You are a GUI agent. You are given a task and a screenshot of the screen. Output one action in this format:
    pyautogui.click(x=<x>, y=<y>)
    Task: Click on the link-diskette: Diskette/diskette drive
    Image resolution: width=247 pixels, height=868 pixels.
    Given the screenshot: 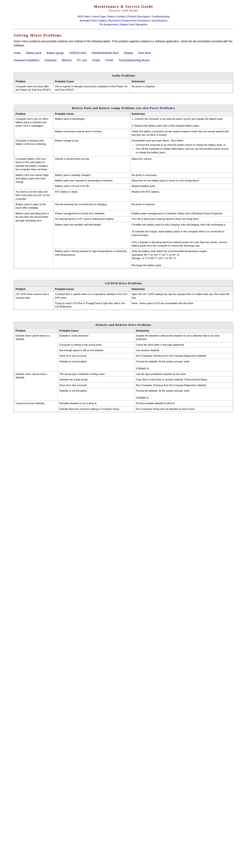 What is the action you would take?
    pyautogui.click(x=105, y=53)
    